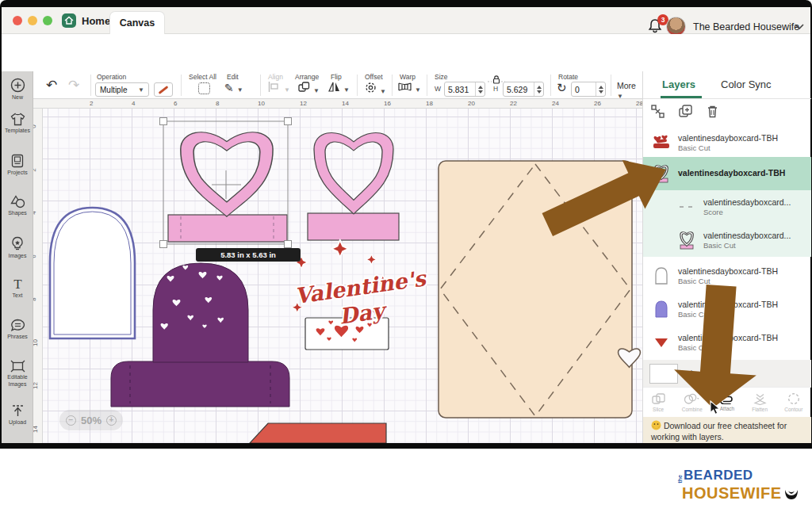 The width and height of the screenshot is (812, 516). I want to click on sidebar-item-projects: Projects, so click(17, 165).